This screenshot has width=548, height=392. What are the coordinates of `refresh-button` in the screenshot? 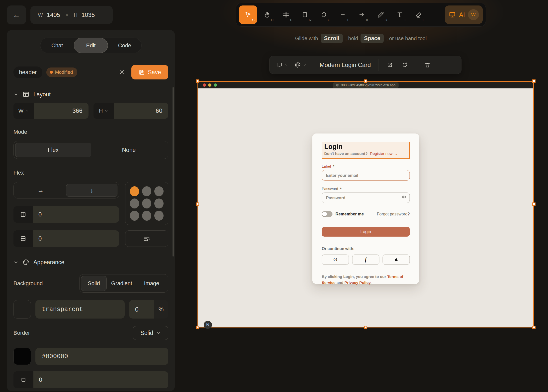 It's located at (405, 65).